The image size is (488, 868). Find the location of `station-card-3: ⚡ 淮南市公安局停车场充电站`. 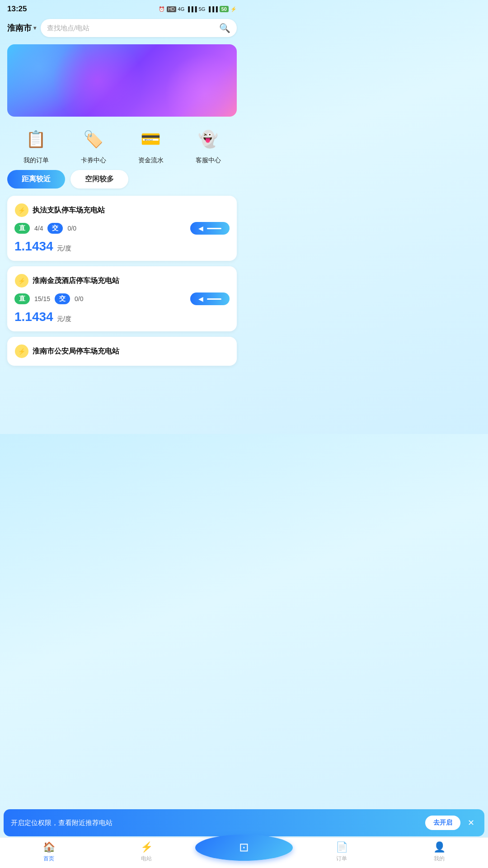

station-card-3: ⚡ 淮南市公安局停车场充电站 is located at coordinates (122, 351).